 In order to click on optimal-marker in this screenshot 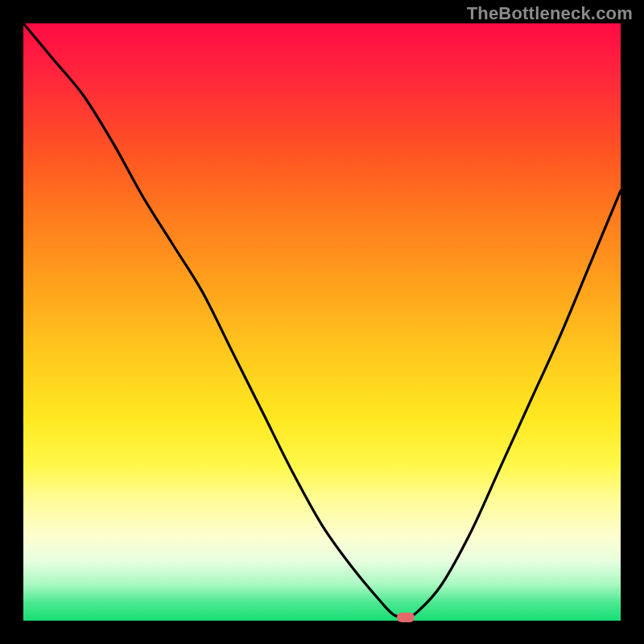, I will do `click(406, 617)`.